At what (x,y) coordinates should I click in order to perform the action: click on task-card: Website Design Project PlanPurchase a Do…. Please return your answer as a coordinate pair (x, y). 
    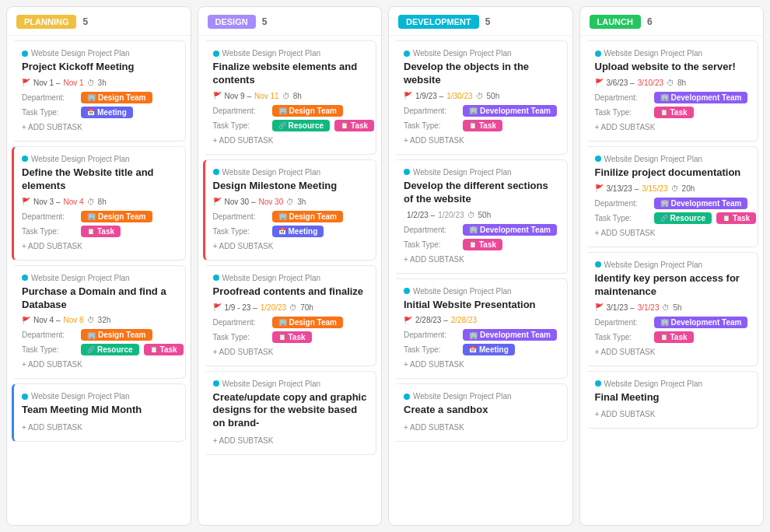
    Looking at the image, I should click on (99, 322).